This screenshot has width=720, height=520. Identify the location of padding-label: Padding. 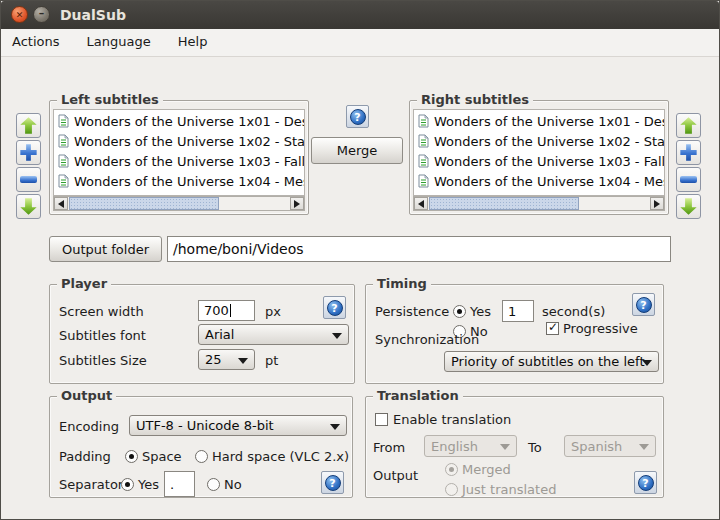
(85, 456).